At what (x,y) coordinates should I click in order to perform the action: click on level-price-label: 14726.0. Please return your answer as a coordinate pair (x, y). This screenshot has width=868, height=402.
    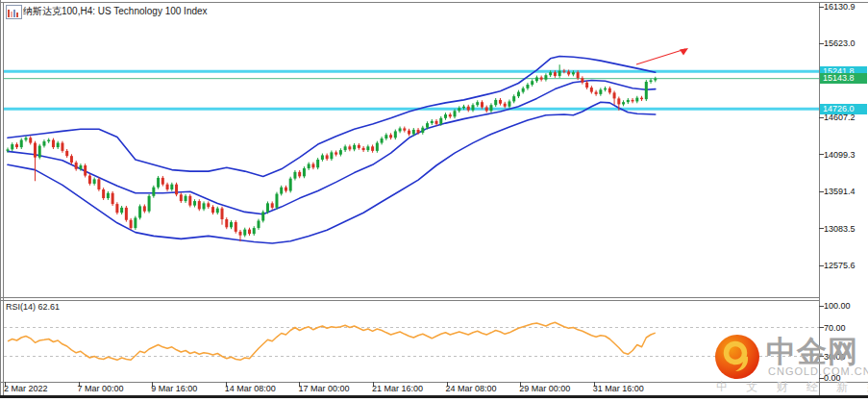
    Looking at the image, I should click on (844, 110).